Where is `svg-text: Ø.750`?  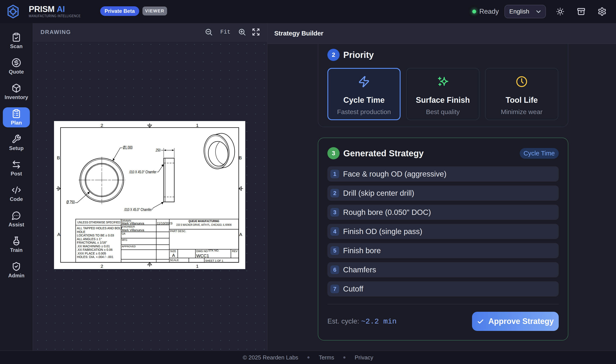 svg-text: Ø.750 is located at coordinates (71, 202).